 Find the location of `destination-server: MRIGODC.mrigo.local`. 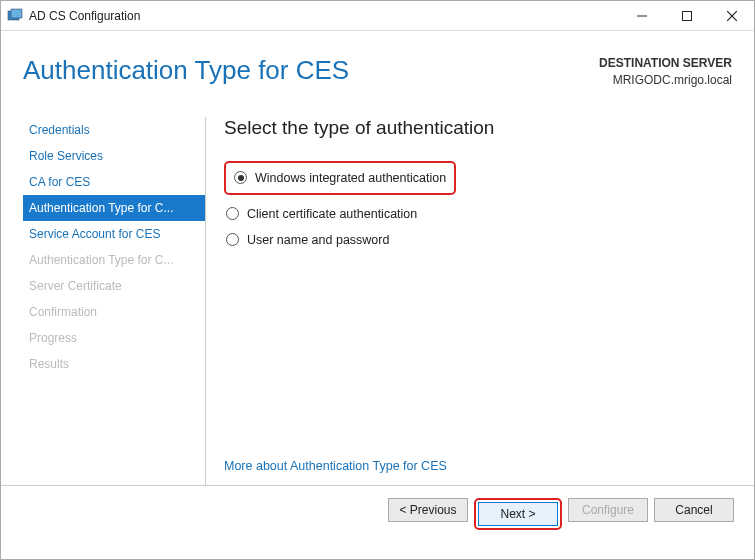

destination-server: MRIGODC.mrigo.local is located at coordinates (666, 80).